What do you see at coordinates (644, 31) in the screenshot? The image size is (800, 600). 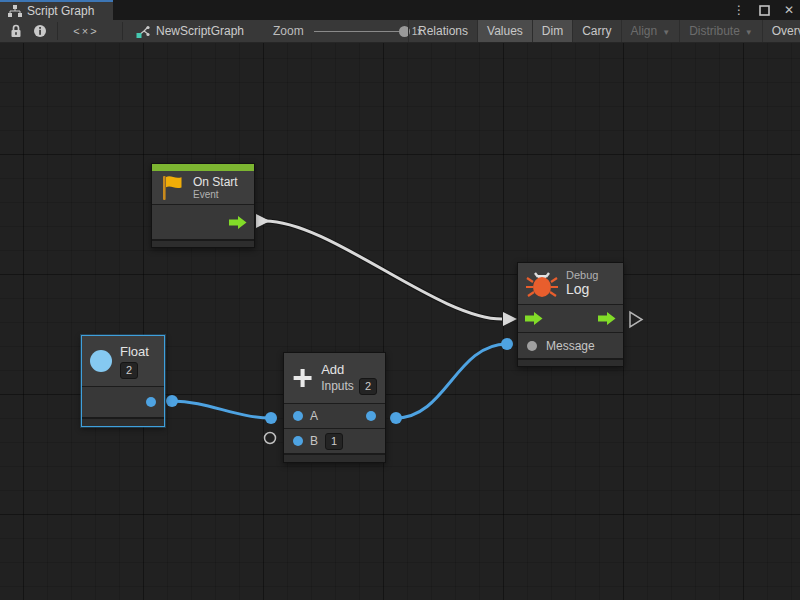 I see `align-label: Align` at bounding box center [644, 31].